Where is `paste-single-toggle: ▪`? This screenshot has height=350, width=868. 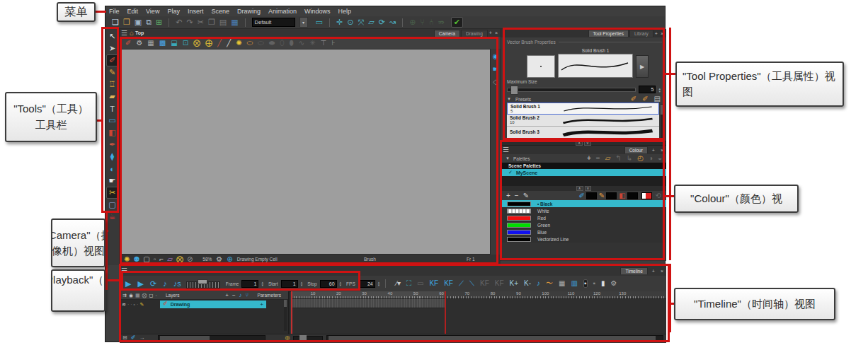
paste-single-toggle: ▪ is located at coordinates (595, 284).